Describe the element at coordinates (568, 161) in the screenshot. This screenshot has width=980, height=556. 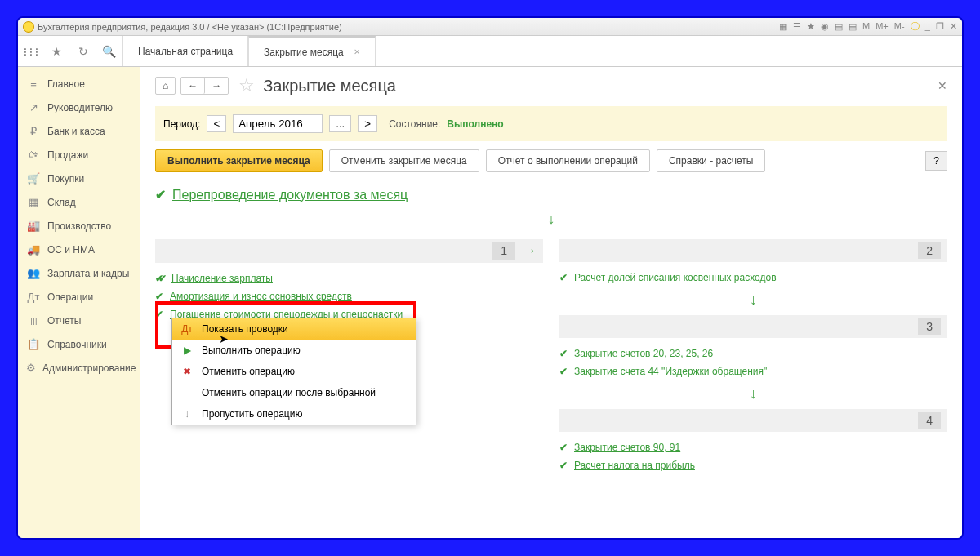
I see `report-button: Отчет о выполнении операций` at that location.